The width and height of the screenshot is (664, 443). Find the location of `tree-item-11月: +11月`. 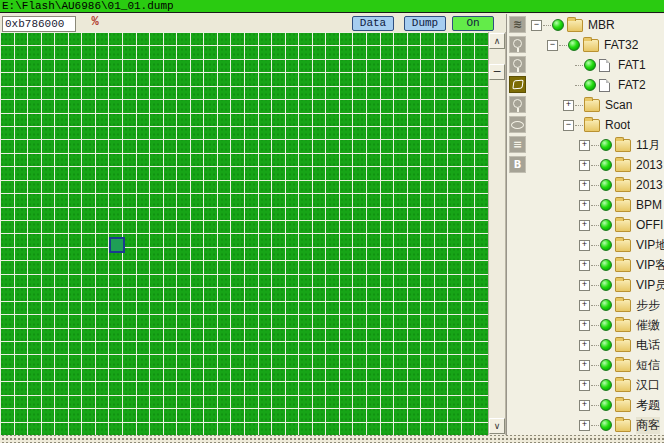

tree-item-11月: +11月 is located at coordinates (594, 145).